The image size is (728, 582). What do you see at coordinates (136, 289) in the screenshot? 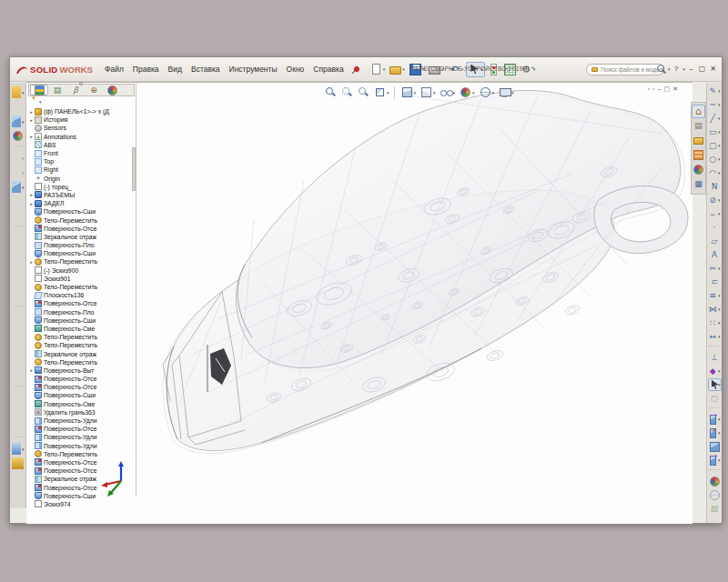
I see `tree-splitter` at bounding box center [136, 289].